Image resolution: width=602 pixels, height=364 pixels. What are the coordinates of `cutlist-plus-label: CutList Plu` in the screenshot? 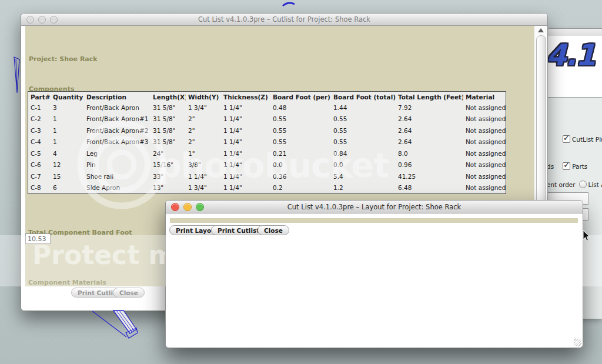 It's located at (587, 139).